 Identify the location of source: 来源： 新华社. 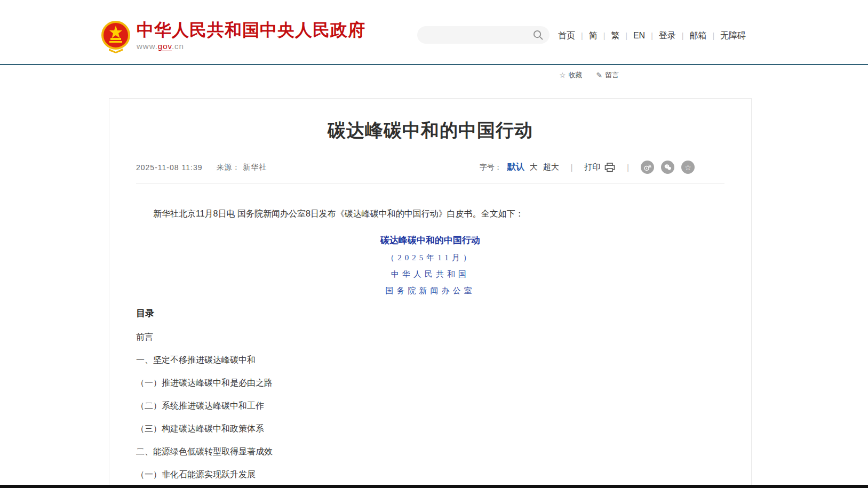
(241, 167).